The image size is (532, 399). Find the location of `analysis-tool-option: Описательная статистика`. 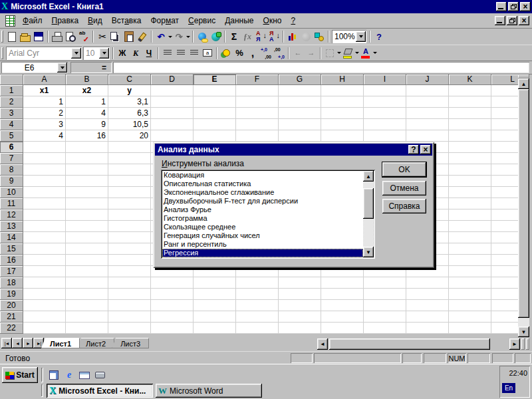

analysis-tool-option: Описательная статистика is located at coordinates (263, 184).